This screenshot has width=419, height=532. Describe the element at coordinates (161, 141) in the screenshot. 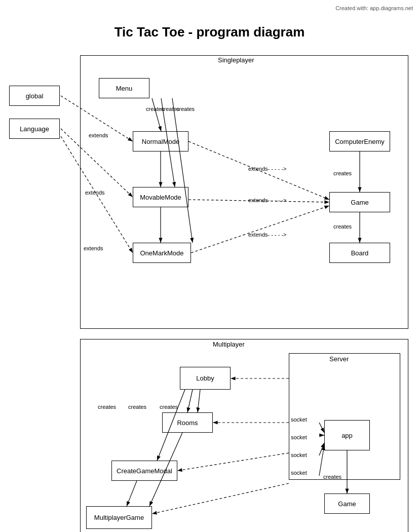

I see `normalmode-box: NormalMode` at that location.